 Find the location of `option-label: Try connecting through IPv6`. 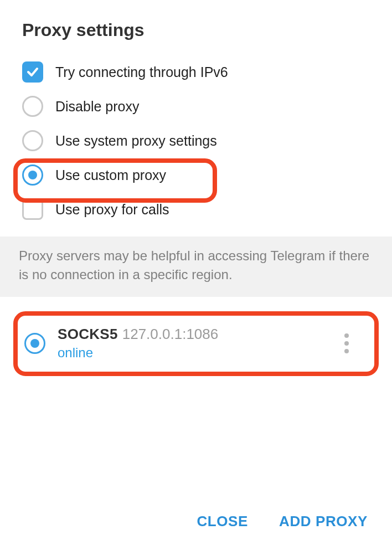

option-label: Try connecting through IPv6 is located at coordinates (142, 72).